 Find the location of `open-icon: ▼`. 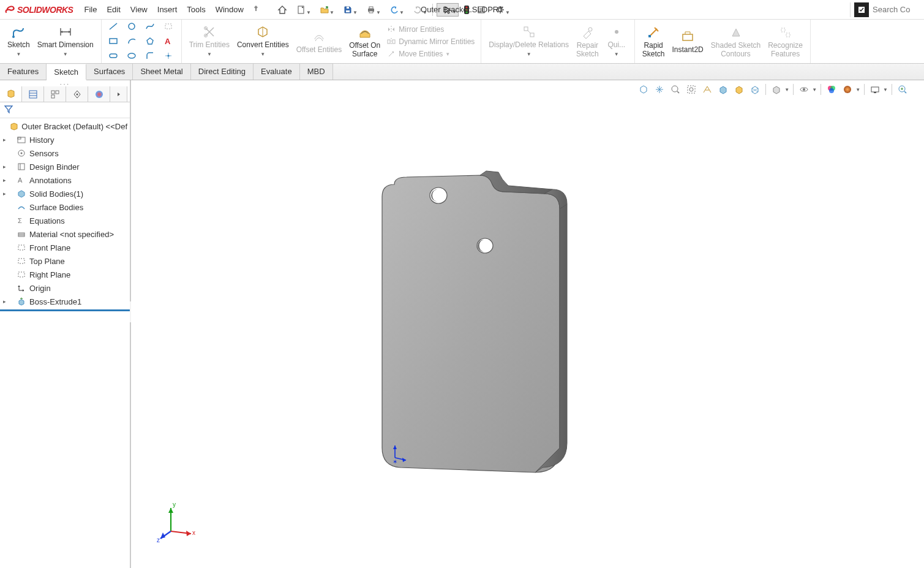

open-icon: ▼ is located at coordinates (325, 10).